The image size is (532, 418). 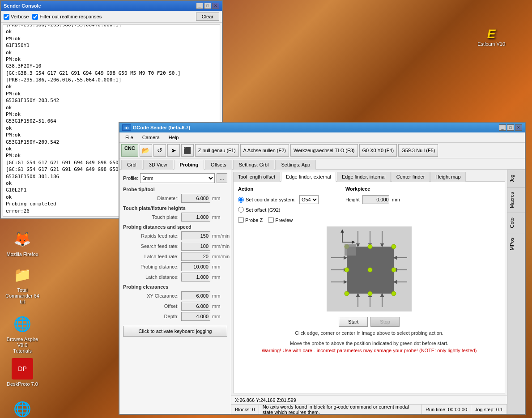 What do you see at coordinates (196, 198) in the screenshot?
I see `diameter-input` at bounding box center [196, 198].